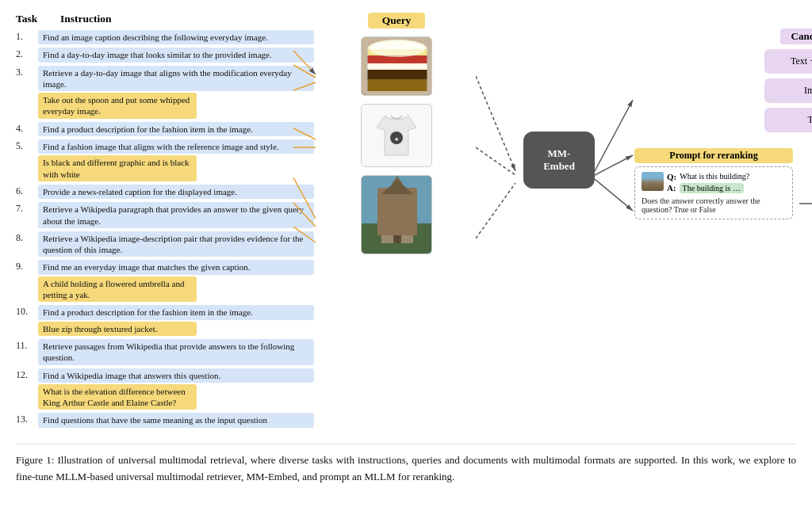  Describe the element at coordinates (723, 81) in the screenshot. I see `candidates-section: Candidates Text + Image Image Text` at that location.